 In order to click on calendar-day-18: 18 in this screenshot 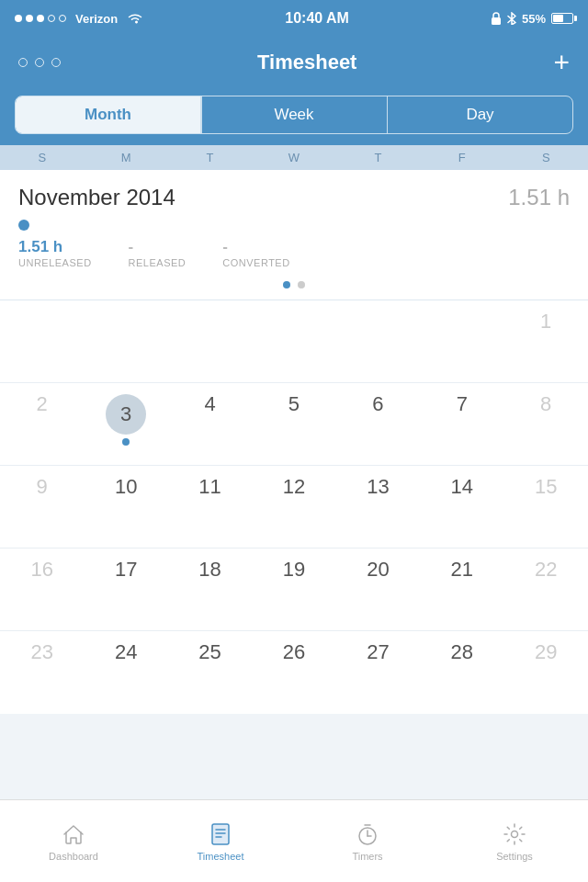, I will do `click(209, 590)`.